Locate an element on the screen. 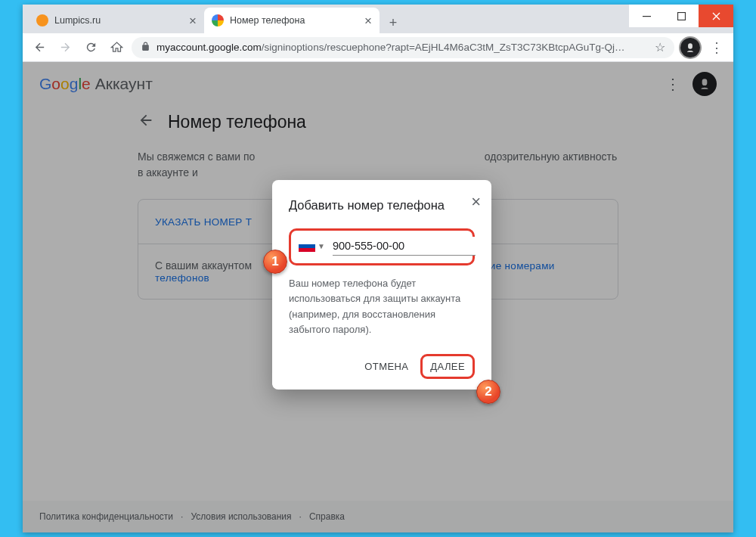  url-text: myaccount.google.com/signinoptions/rescu… is located at coordinates (390, 47).